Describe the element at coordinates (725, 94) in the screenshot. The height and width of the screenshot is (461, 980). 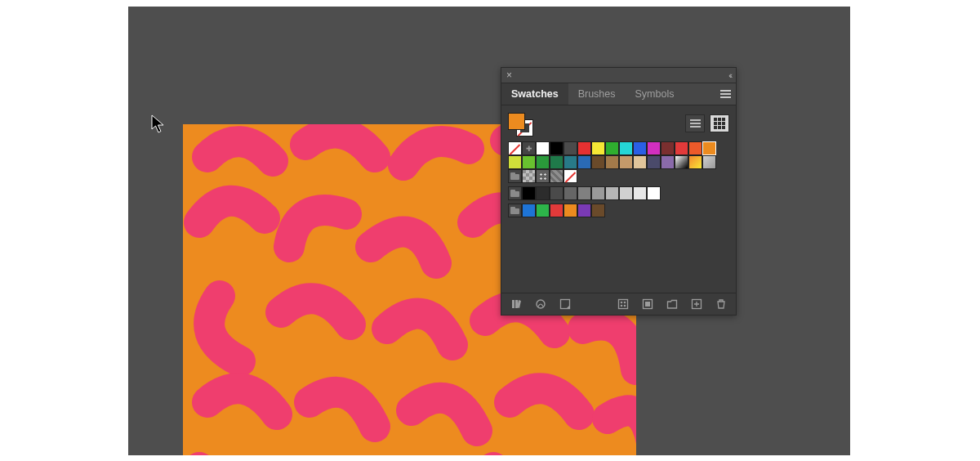
I see `panel-menu-icon` at that location.